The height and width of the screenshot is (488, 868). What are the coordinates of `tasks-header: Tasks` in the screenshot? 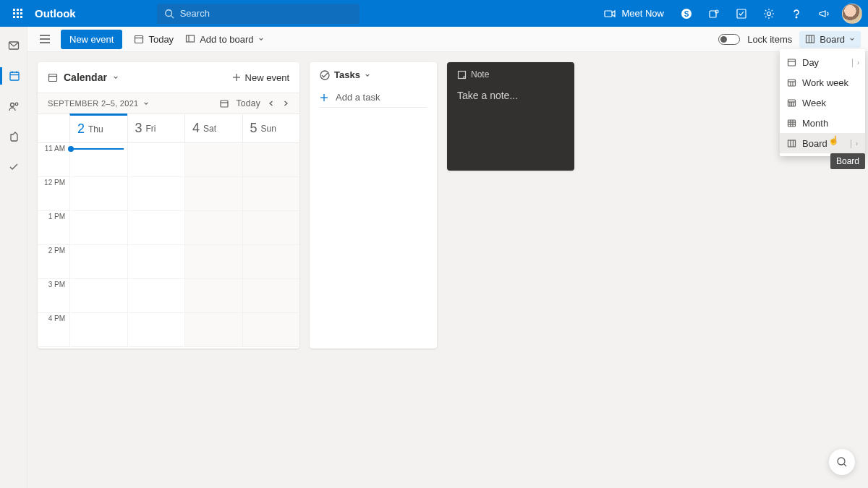 It's located at (373, 75).